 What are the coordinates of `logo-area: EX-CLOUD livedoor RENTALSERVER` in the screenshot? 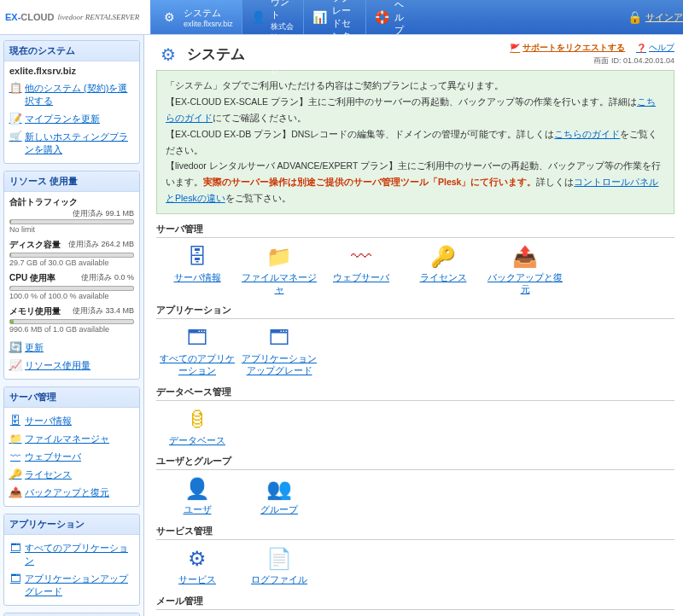 It's located at (75, 17).